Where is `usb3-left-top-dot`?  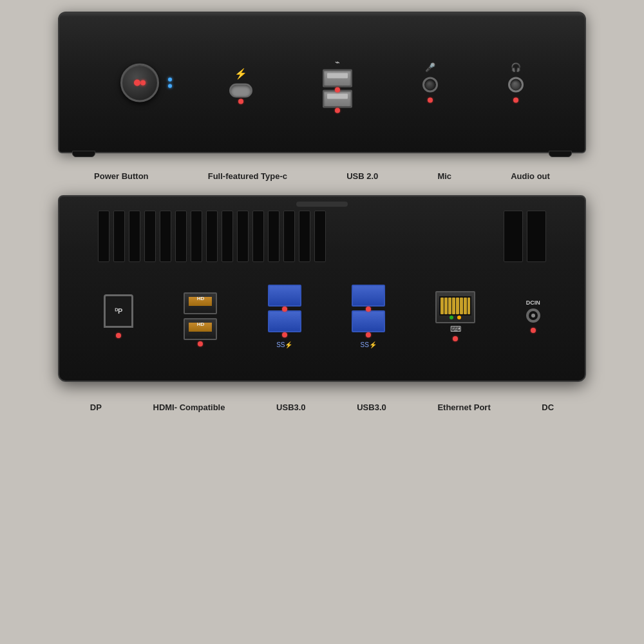
usb3-left-top-dot is located at coordinates (285, 309).